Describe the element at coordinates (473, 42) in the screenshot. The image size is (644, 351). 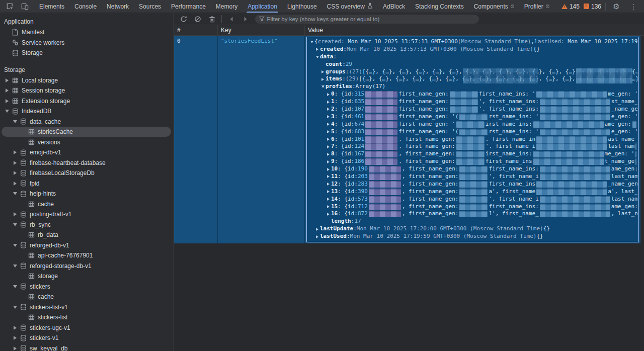
I see `tree-row: {created: Mon Mar 10 2025 13:57:13 GMT+0…` at that location.